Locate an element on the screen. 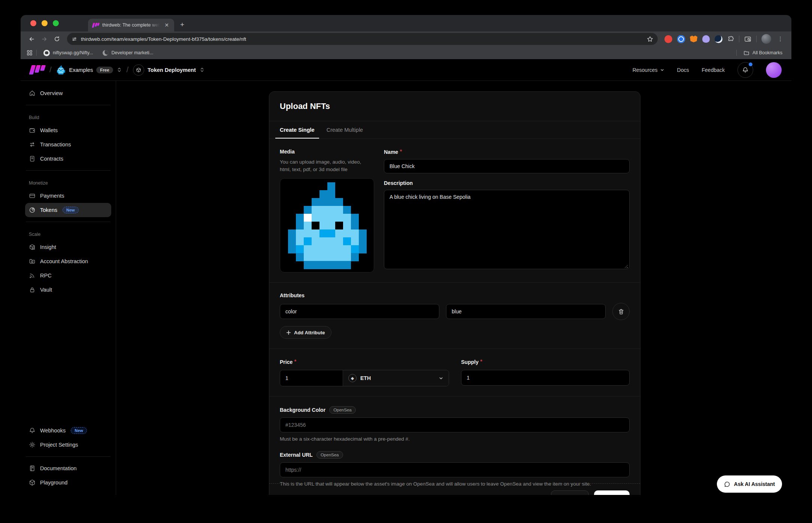 Image resolution: width=812 pixels, height=523 pixels. extension-wallet-icon is located at coordinates (718, 39).